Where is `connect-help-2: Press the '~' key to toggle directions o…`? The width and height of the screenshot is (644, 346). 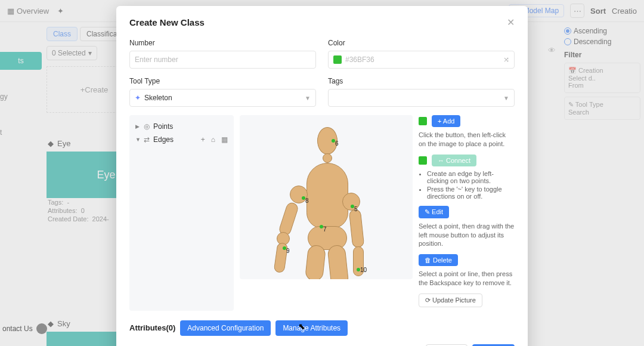
connect-help-2: Press the '~' key to toggle directions o… is located at coordinates (471, 193).